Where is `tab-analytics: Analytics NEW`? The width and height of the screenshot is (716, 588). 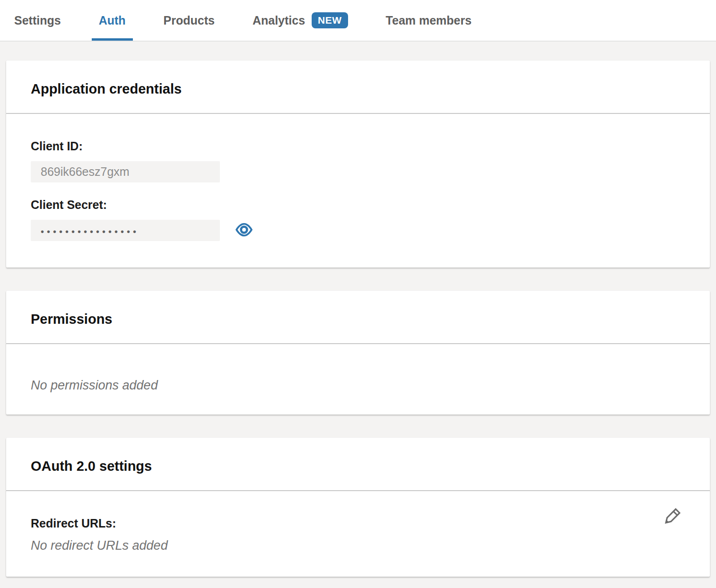
tab-analytics: Analytics NEW is located at coordinates (300, 20).